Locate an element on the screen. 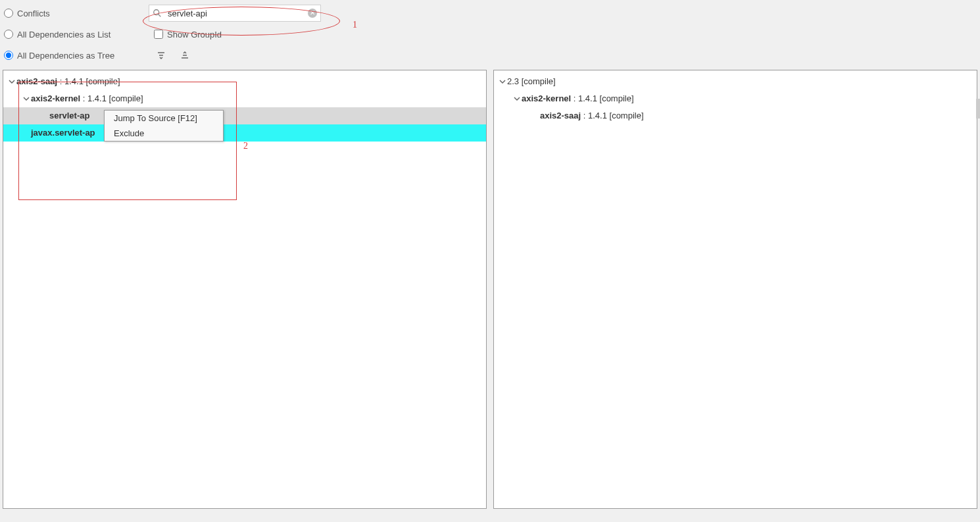  menu-jump-to-source: Jump To Source [F12] is located at coordinates (164, 118).